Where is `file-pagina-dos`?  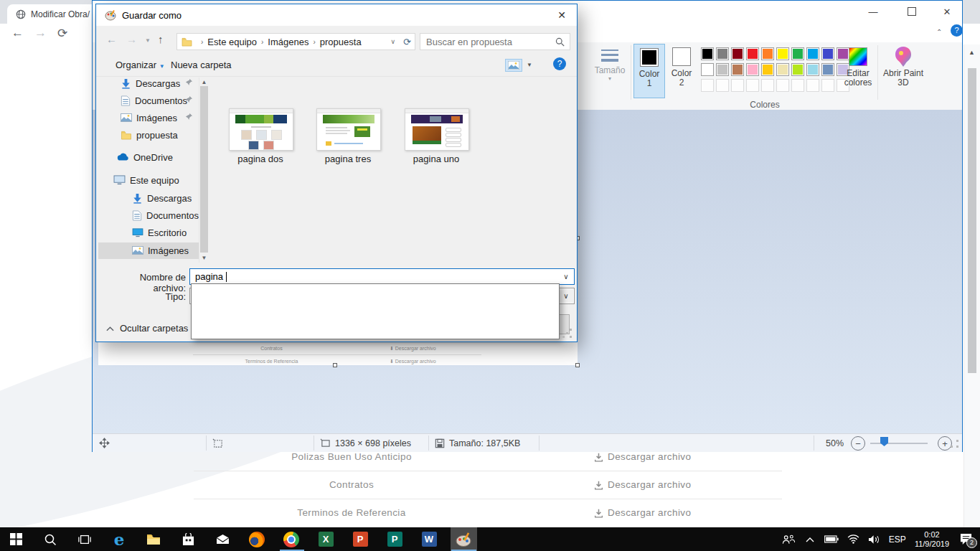 file-pagina-dos is located at coordinates (261, 129).